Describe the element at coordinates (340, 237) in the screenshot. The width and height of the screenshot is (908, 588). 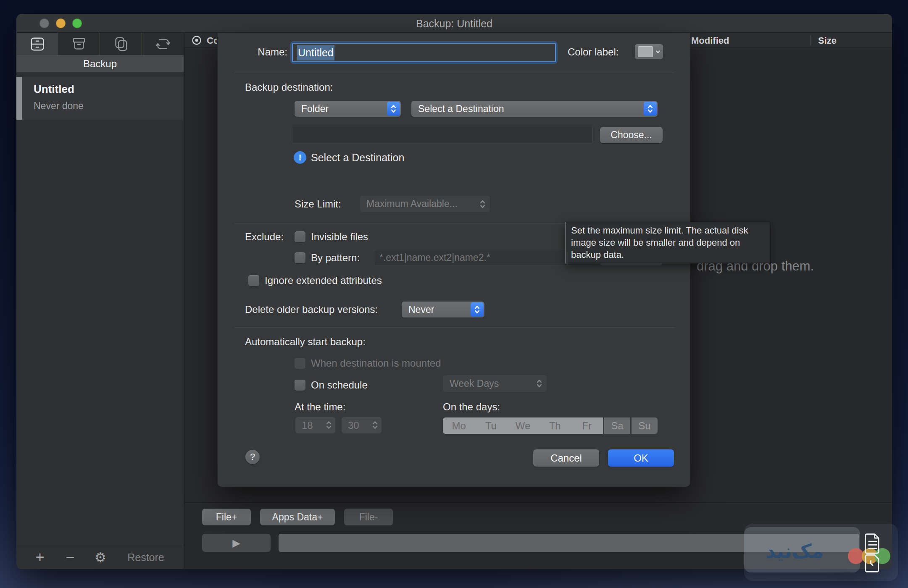
I see `invisible-files-label: Invisible files` at that location.